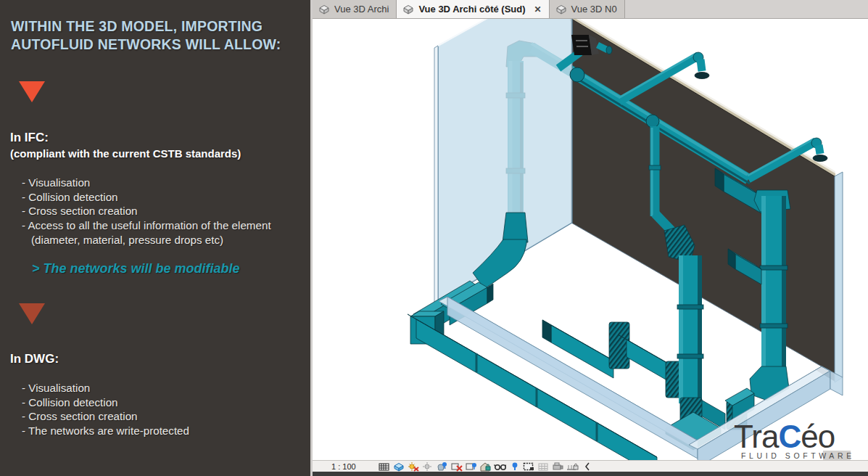  What do you see at coordinates (471, 467) in the screenshot?
I see `show-crop-region-icon` at bounding box center [471, 467].